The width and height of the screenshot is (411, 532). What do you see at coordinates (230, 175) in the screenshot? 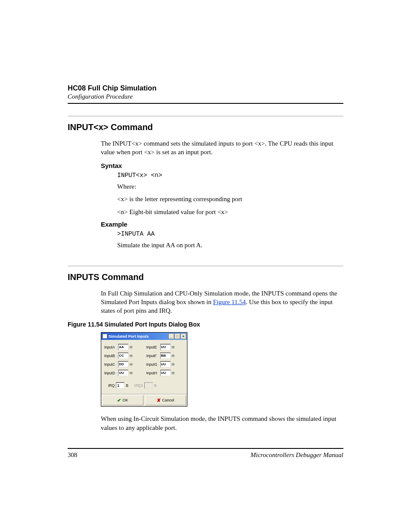
I see `syntax-code: INPUT<x> <n>` at bounding box center [230, 175].